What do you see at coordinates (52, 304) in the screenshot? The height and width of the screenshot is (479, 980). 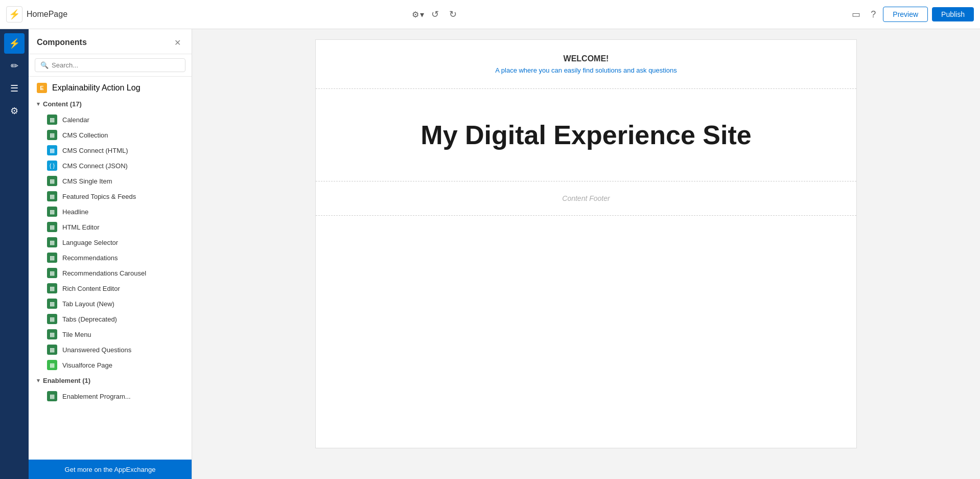 I see `tab-layout-icon: ▦` at bounding box center [52, 304].